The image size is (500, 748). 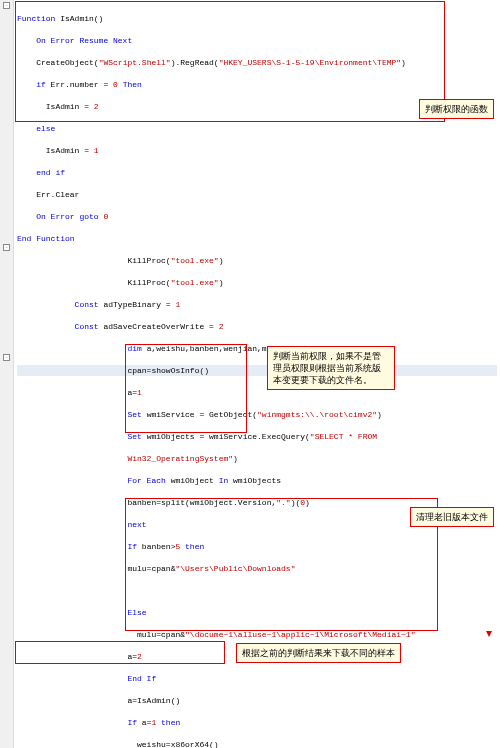 I want to click on kw: End If, so click(x=86, y=678).